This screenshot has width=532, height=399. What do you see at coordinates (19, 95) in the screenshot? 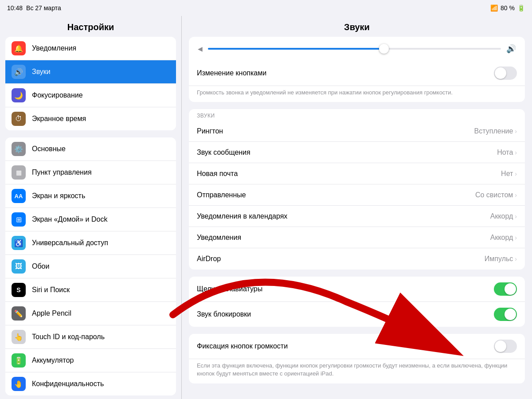
I see `focus-icon: 🌙` at bounding box center [19, 95].